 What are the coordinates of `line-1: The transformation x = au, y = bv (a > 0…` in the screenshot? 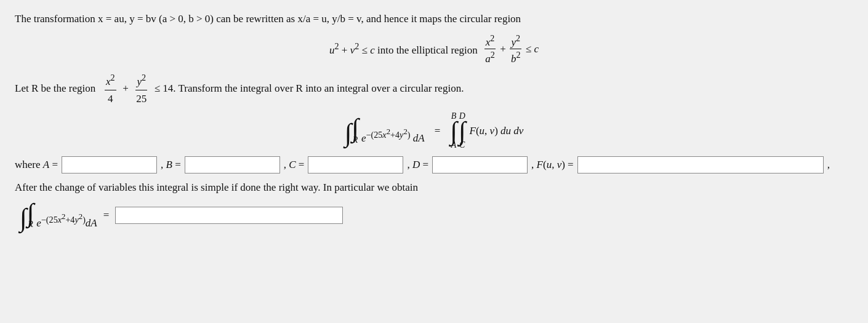 It's located at (434, 19).